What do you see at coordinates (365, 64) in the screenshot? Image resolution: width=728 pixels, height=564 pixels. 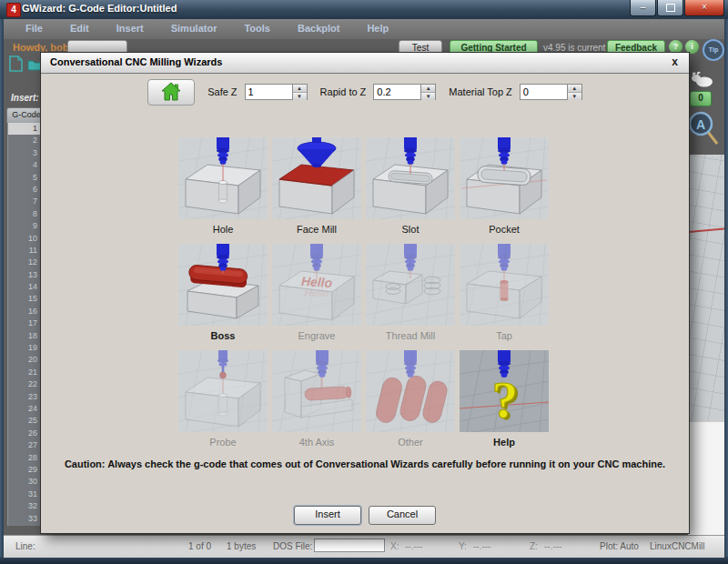 I see `dialog-title-bar: Conversational CNC Milling Wizards x` at bounding box center [365, 64].